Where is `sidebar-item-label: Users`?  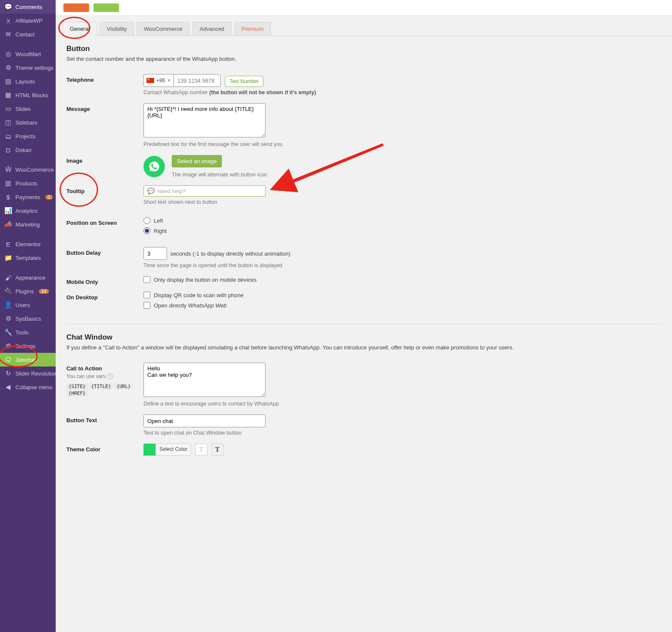
sidebar-item-label: Users is located at coordinates (23, 305).